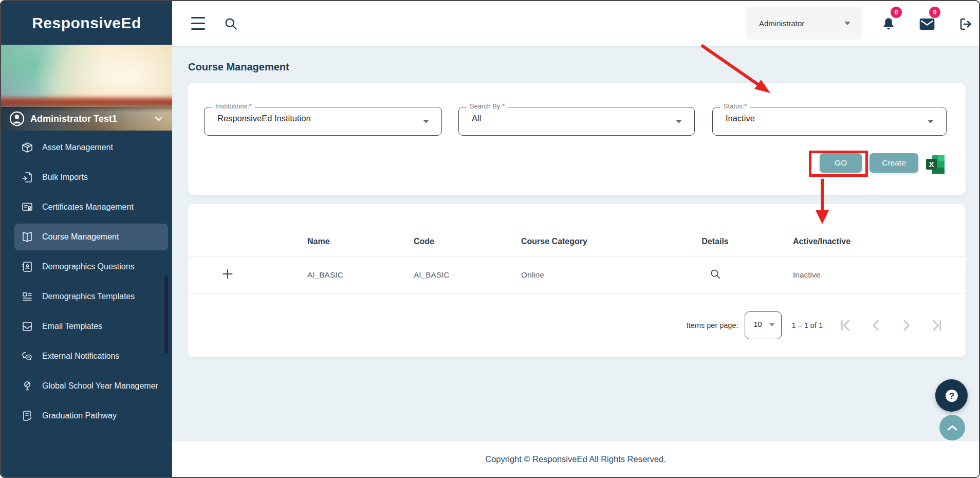 Image resolution: width=980 pixels, height=478 pixels. What do you see at coordinates (80, 237) in the screenshot?
I see `sidebar-item-label: Course Management` at bounding box center [80, 237].